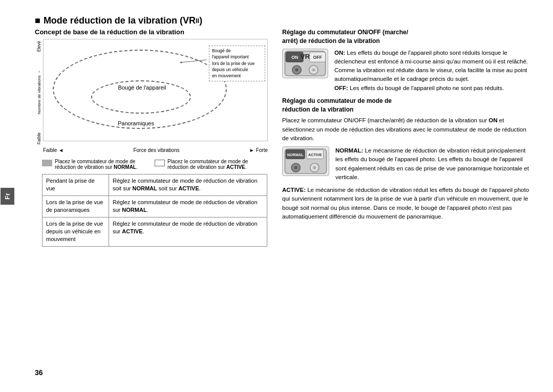 This screenshot has height=392, width=553. I want to click on normal-active-section: NORMAL ACTIVE NORMAL: Le mécanisme de ré…, so click(408, 164).